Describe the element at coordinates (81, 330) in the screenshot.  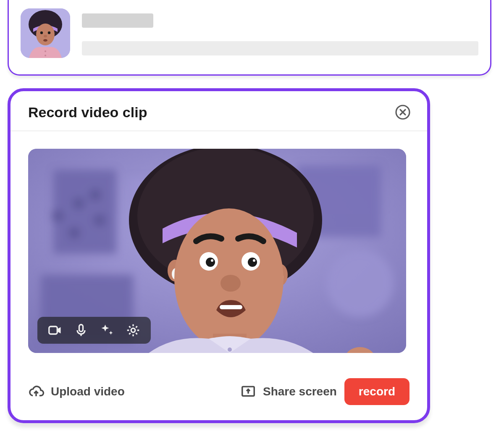
I see `mic-button` at that location.